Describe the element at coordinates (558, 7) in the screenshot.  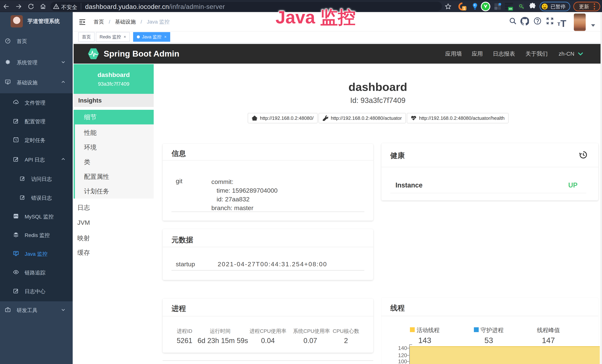
I see `svg-text: 已暂停` at that location.